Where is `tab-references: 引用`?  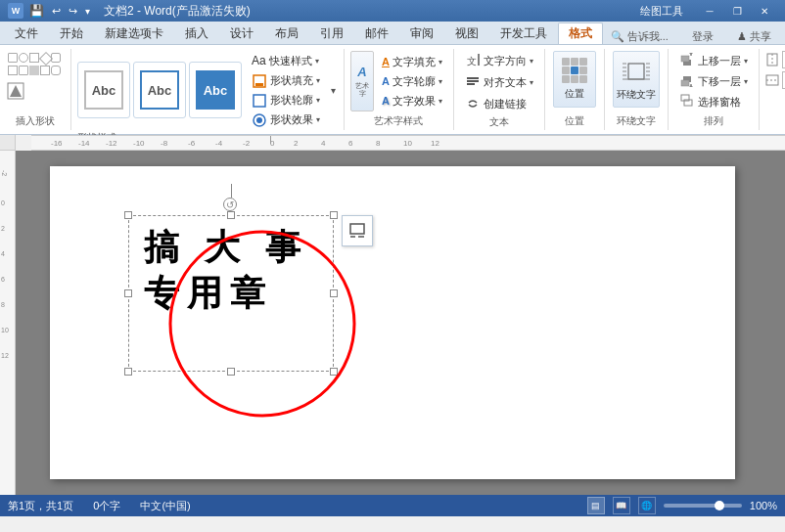
tab-references: 引用 is located at coordinates (332, 33).